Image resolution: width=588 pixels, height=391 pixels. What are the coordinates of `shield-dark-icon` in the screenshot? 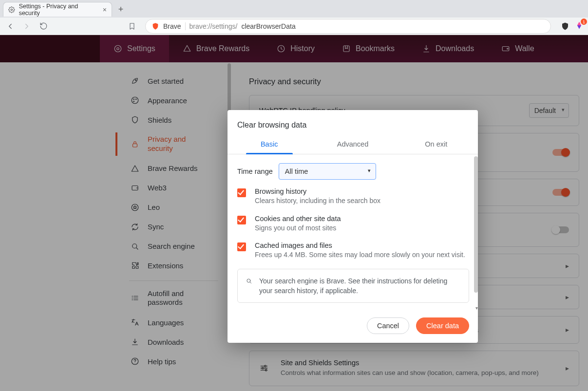 It's located at (565, 26).